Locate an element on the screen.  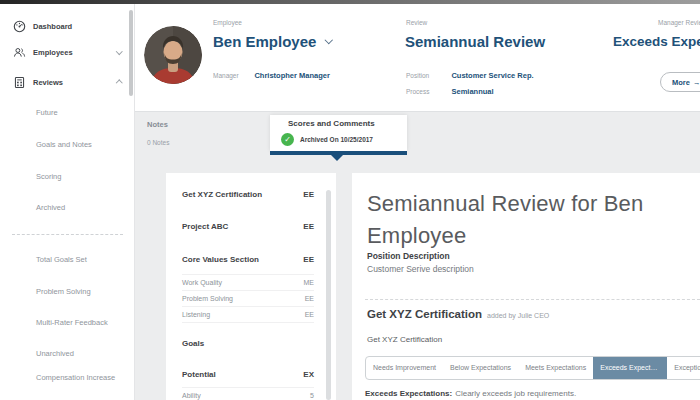
score-label: Project ABC is located at coordinates (205, 226).